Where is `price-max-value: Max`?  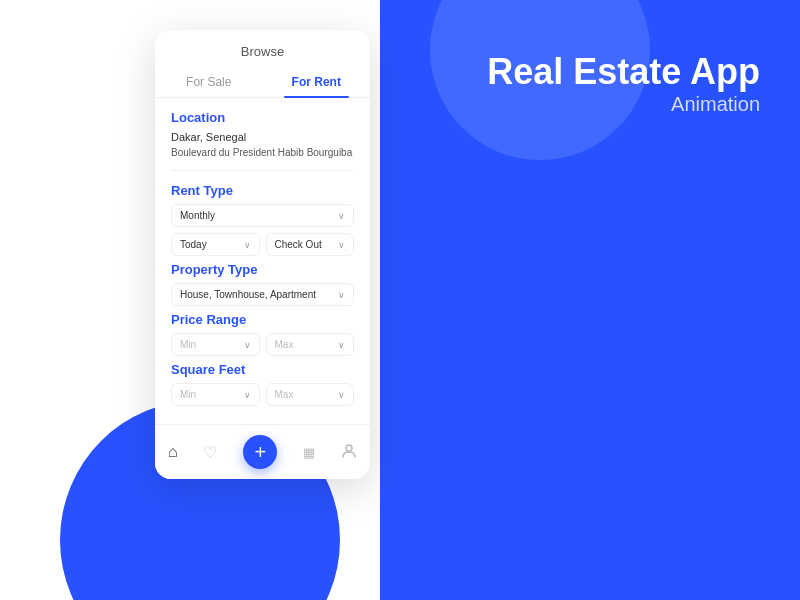 price-max-value: Max is located at coordinates (284, 344).